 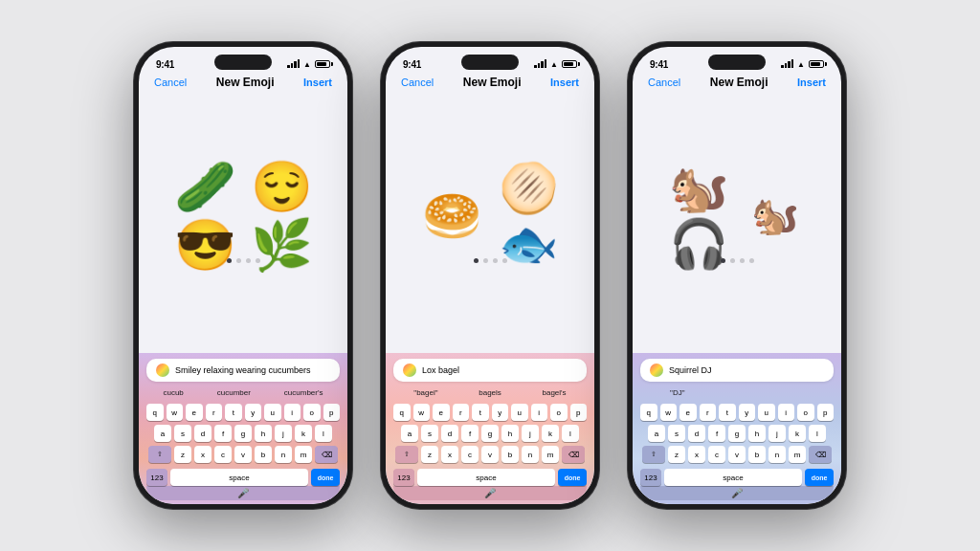 What do you see at coordinates (697, 454) in the screenshot?
I see `key-3-x: x` at bounding box center [697, 454].